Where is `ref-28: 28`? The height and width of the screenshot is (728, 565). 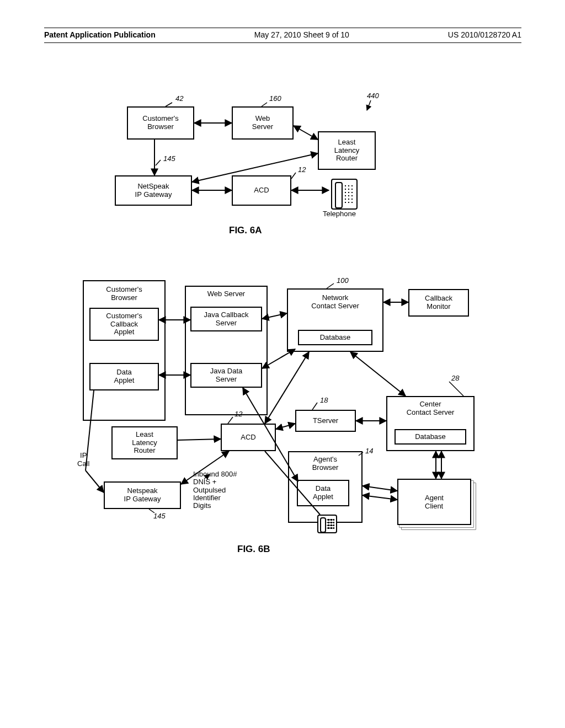 ref-28: 28 is located at coordinates (455, 378).